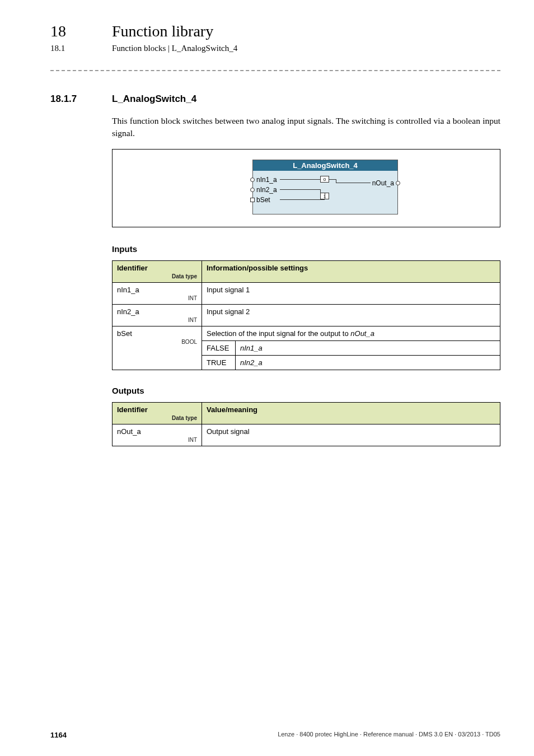 The height and width of the screenshot is (756, 534). Describe the element at coordinates (266, 190) in the screenshot. I see `fb-port-nin2: nIn2_a` at that location.